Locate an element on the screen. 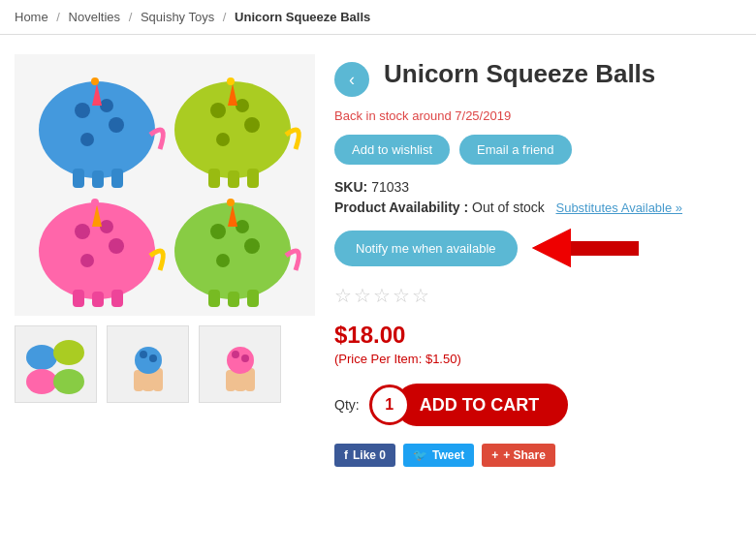 This screenshot has width=756, height=554. cart-row: Qty: 1 ADD TO CART is located at coordinates (538, 405).